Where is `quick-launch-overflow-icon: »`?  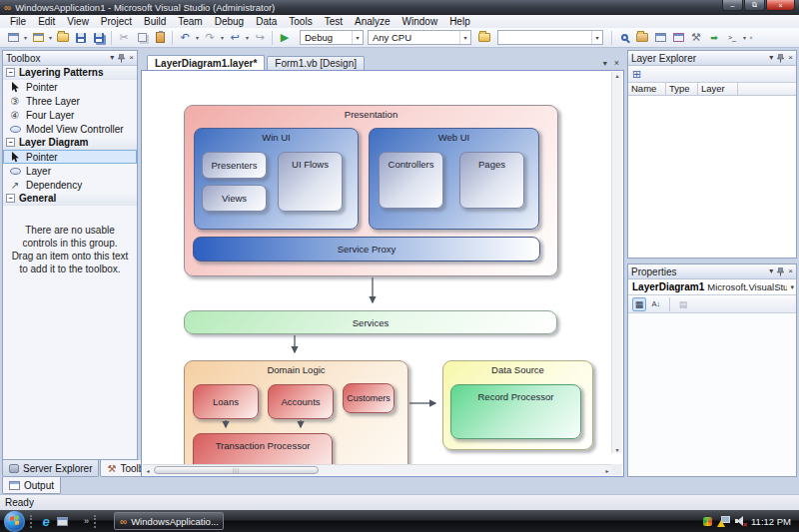
quick-launch-overflow-icon: » is located at coordinates (86, 521).